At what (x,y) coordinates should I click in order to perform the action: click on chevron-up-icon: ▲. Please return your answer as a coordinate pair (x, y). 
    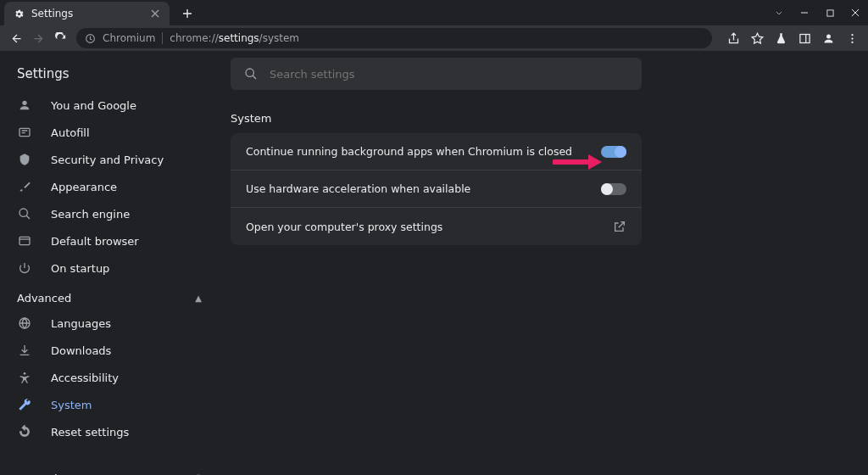
    Looking at the image, I should click on (198, 299).